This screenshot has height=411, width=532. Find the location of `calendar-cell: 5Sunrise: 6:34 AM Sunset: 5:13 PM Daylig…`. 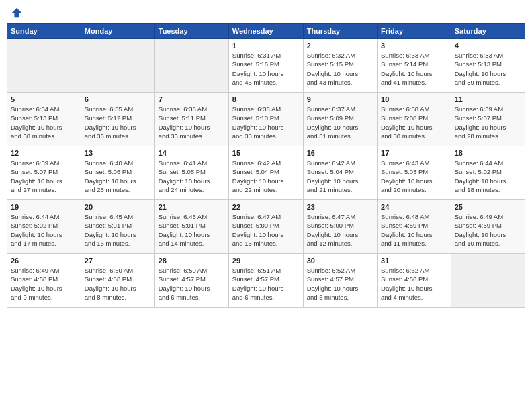

calendar-cell: 5Sunrise: 6:34 AM Sunset: 5:13 PM Daylig… is located at coordinates (44, 120).